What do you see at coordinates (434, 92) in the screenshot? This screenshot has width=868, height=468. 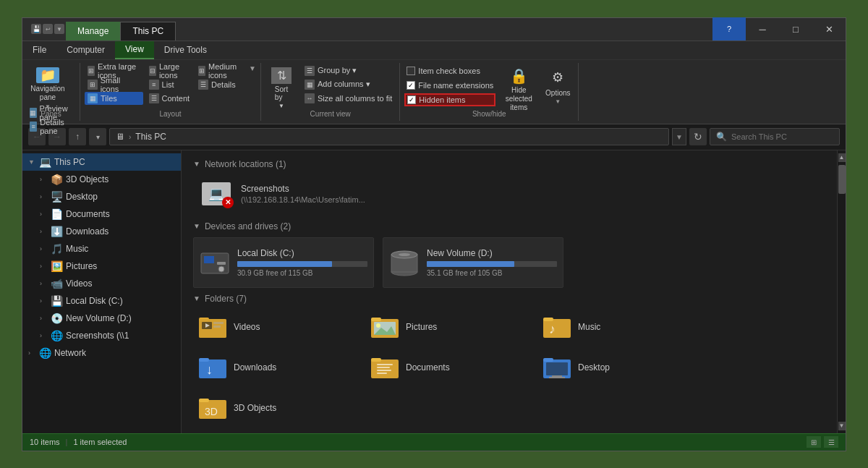 I see `ribbon-content: 📁 Navigationpane ▼ ▦ Preview pane ≡ Deta…` at bounding box center [434, 92].